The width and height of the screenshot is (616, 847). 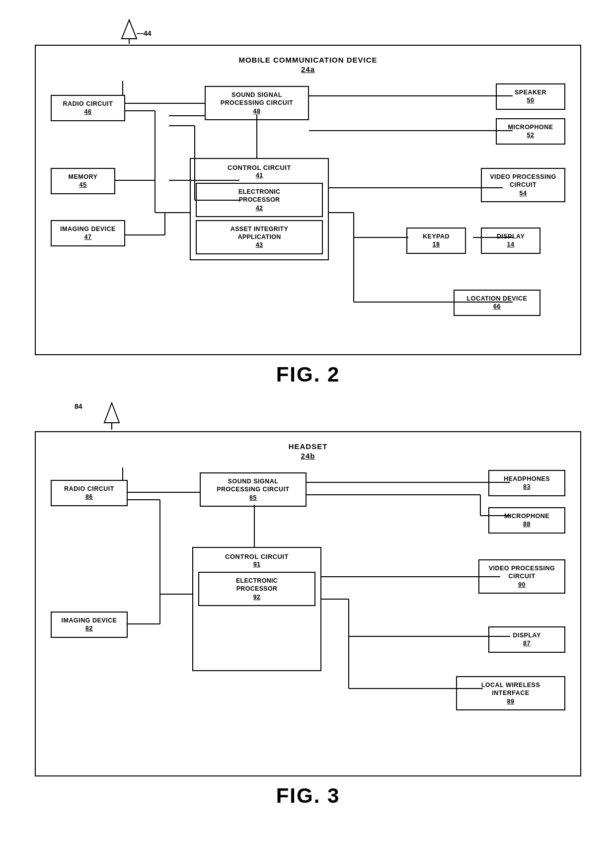 What do you see at coordinates (257, 597) in the screenshot?
I see `fig3-electronic-processor-ref: 92` at bounding box center [257, 597].